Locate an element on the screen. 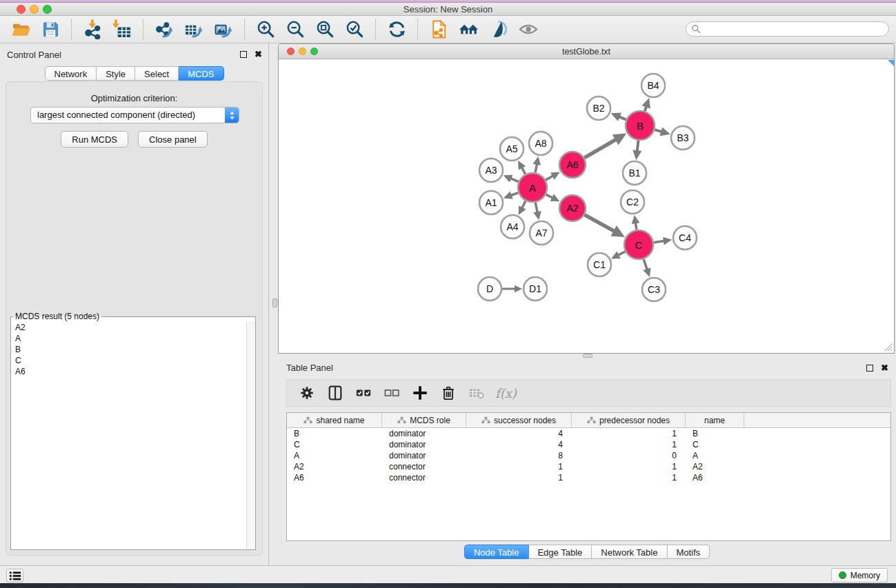 The height and width of the screenshot is (588, 896). node-A2: A2 is located at coordinates (573, 208).